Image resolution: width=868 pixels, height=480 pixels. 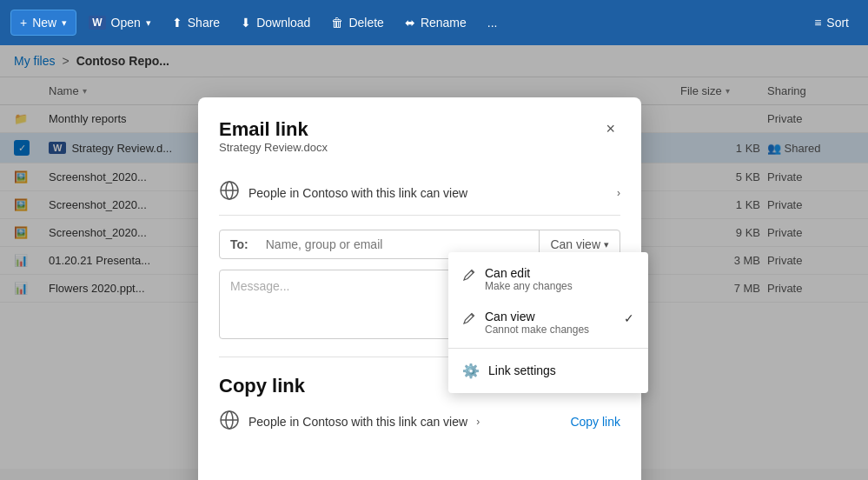 What do you see at coordinates (434, 23) in the screenshot?
I see `toolbar: + New ▾ W Open ▾ ⬆ Share ⬇ Download 🗑 De…` at bounding box center [434, 23].